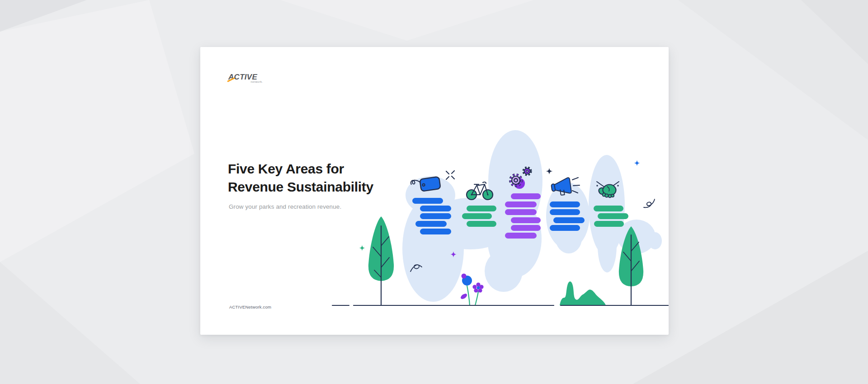 The height and width of the screenshot is (384, 868). Describe the element at coordinates (649, 203) in the screenshot. I see `squiggle-doodle` at that location.